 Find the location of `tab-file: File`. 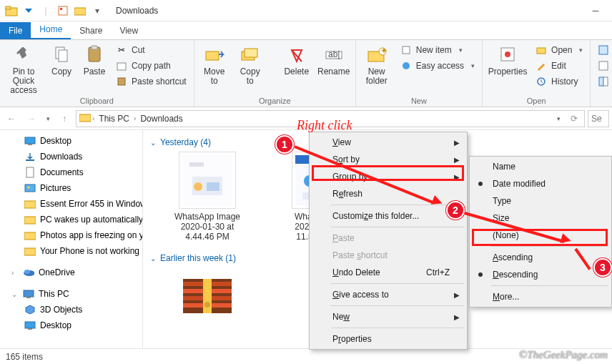

tab-file: File is located at coordinates (16, 31).